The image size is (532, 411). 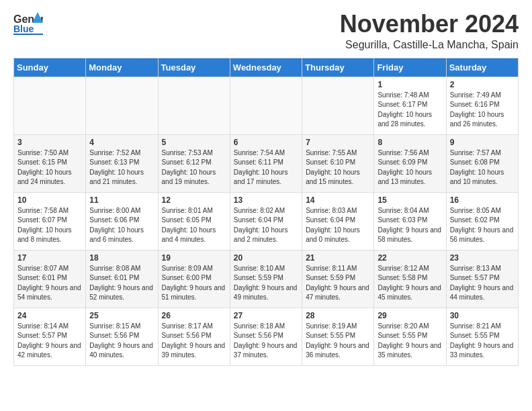 I want to click on day-number: 14, so click(x=338, y=200).